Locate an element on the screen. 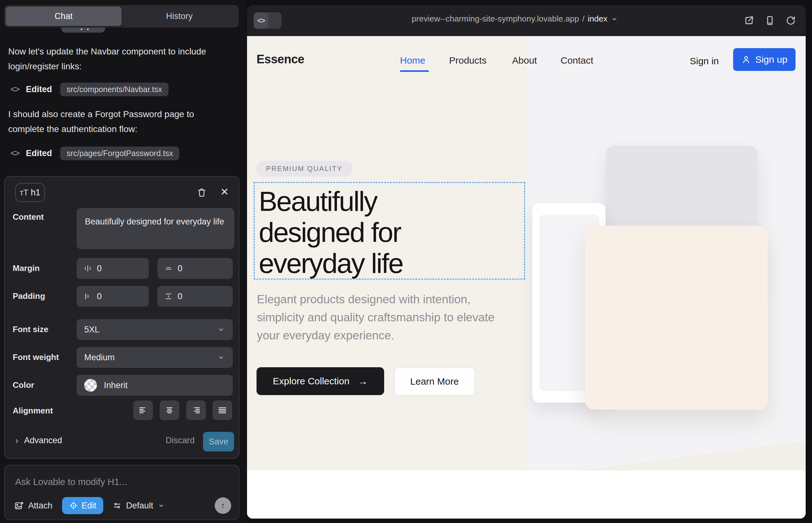  premium-quality-badge: PREMIUM QUALITY is located at coordinates (304, 169).